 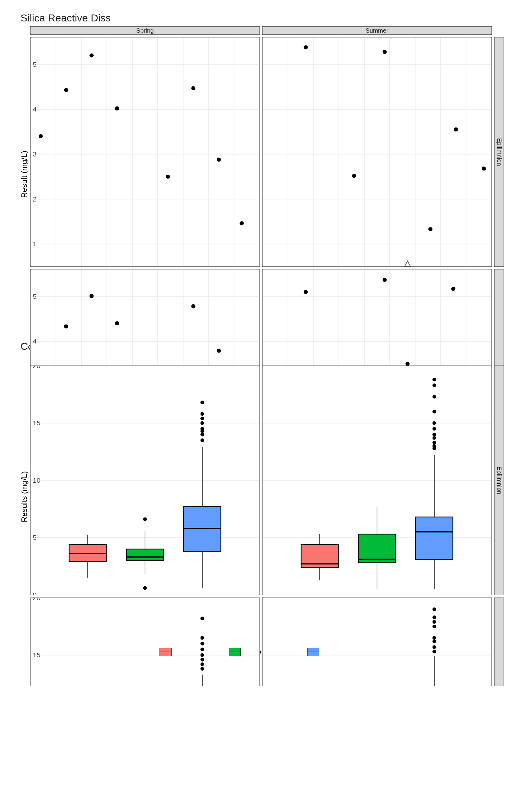 I want to click on svg-text: 3, so click(x=35, y=154).